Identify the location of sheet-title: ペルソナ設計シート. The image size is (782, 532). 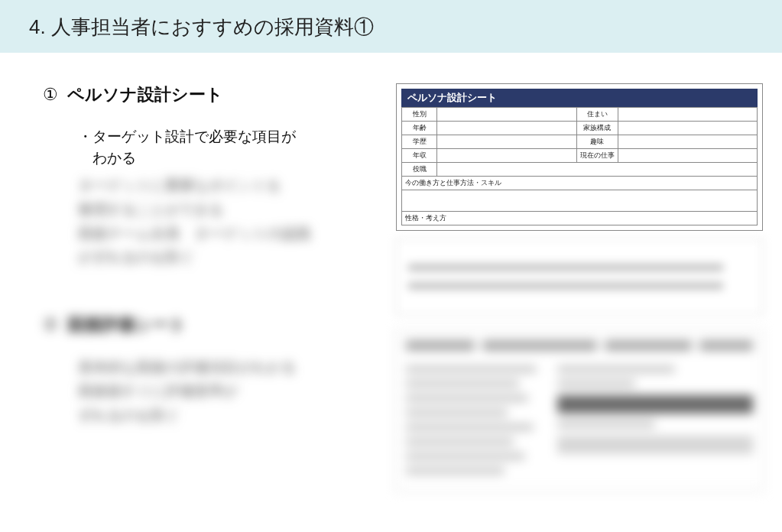
(579, 98).